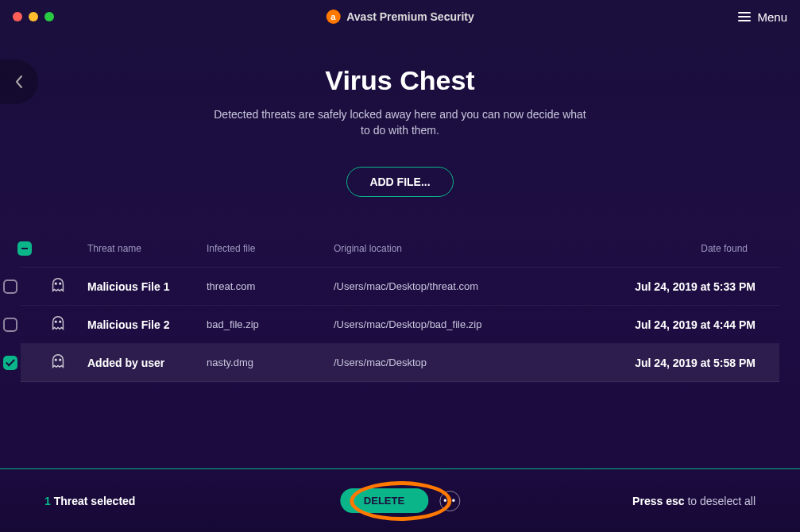  Describe the element at coordinates (147, 363) in the screenshot. I see `threat-name: Added by user` at that location.